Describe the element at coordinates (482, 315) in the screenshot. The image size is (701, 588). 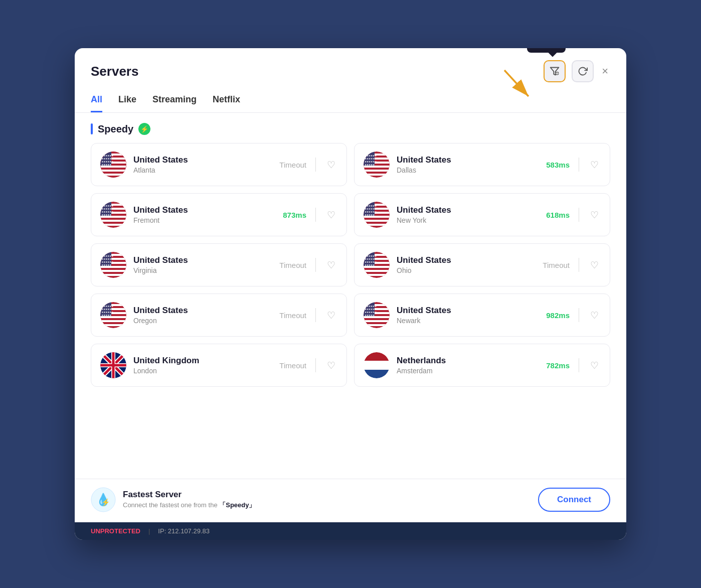
I see `server-card-newark: ★★★★★★★★★★★★★★★★★★★★★★ United States New…` at that location.